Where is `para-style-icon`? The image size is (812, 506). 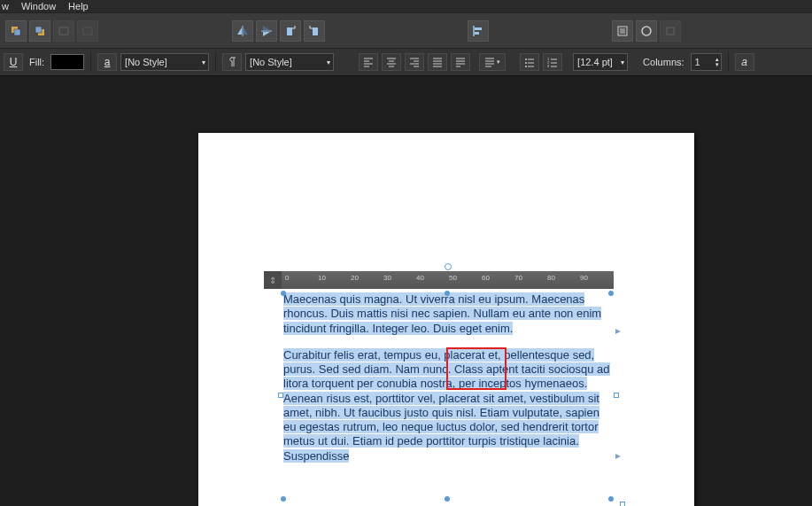
para-style-icon is located at coordinates (232, 62).